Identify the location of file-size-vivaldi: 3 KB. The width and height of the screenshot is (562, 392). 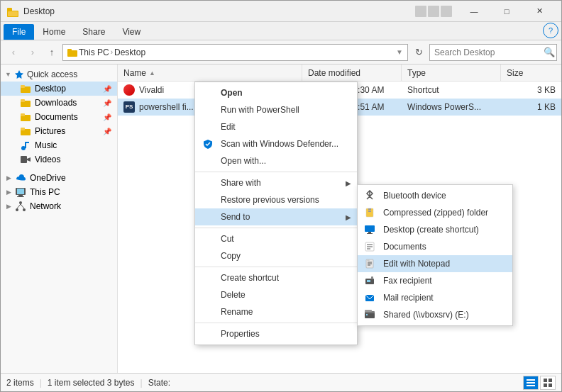
(531, 90).